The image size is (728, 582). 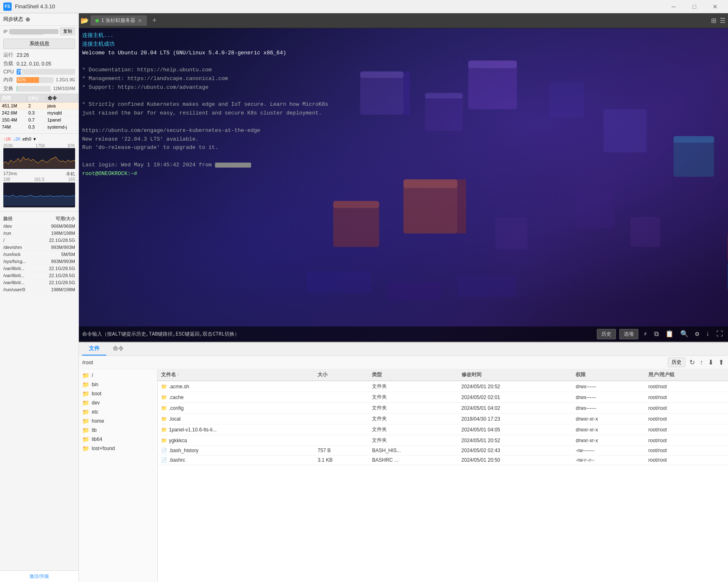 What do you see at coordinates (140, 21) in the screenshot?
I see `tab-close-button: ✕` at bounding box center [140, 21].